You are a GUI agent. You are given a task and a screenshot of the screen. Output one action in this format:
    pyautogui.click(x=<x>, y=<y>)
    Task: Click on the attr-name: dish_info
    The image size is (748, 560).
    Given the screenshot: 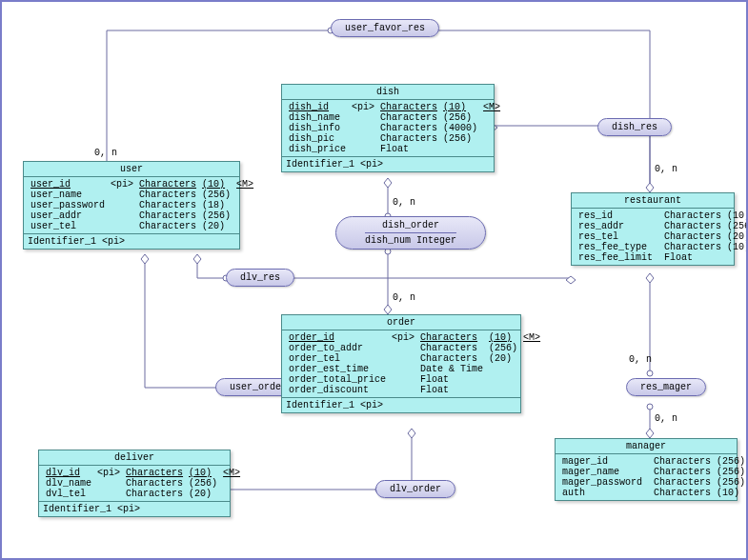 What is the action you would take?
    pyautogui.click(x=317, y=128)
    